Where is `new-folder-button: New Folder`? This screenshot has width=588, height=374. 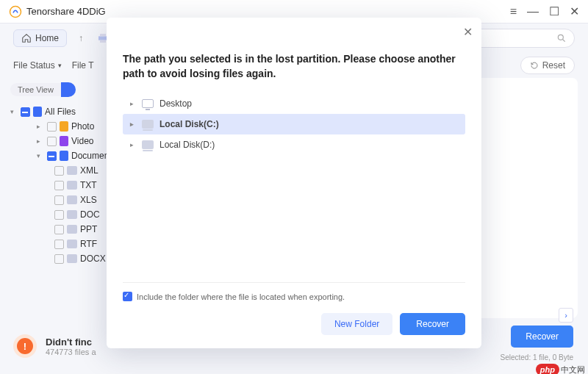
new-folder-button: New Folder is located at coordinates (357, 324).